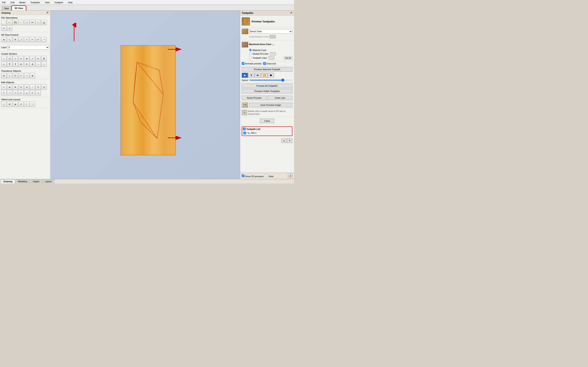 Image resolution: width=588 pixels, height=367 pixels. Describe the element at coordinates (49, 182) in the screenshot. I see `tab-layers: Layers` at that location.